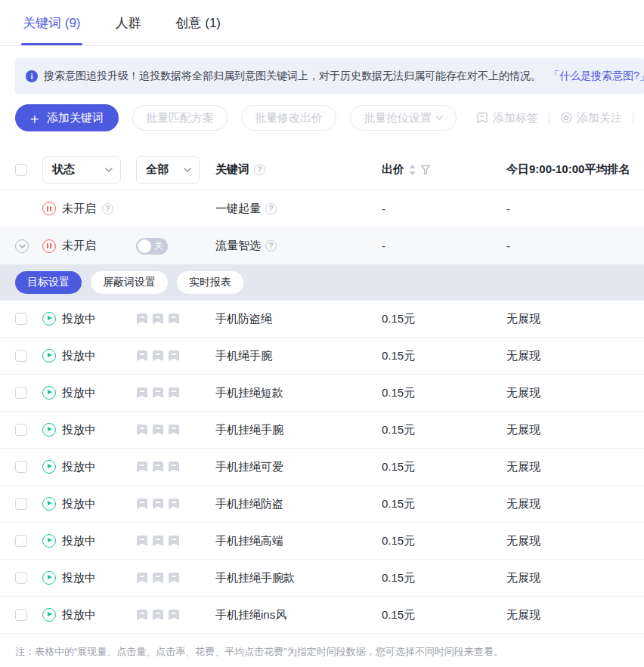  I want to click on add-keyword-button: ＋ 添加关键词, so click(67, 118).